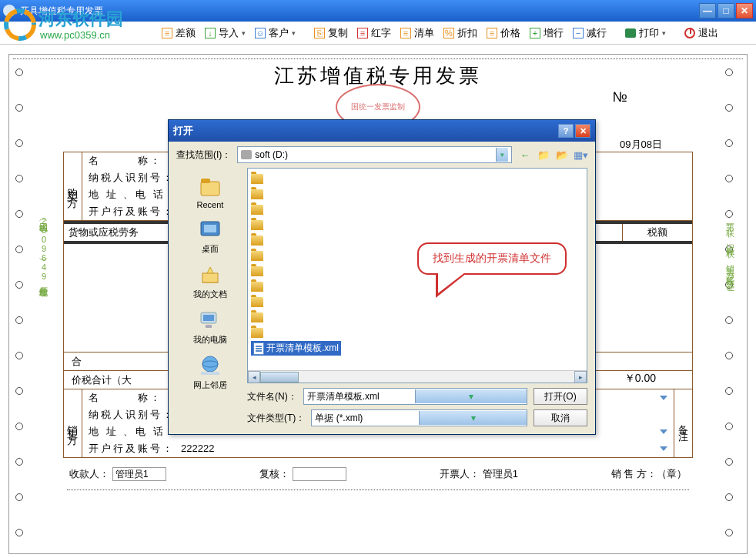 Image resolution: width=756 pixels, height=558 pixels. What do you see at coordinates (374, 33) in the screenshot?
I see `red-button: ≡红字` at bounding box center [374, 33].